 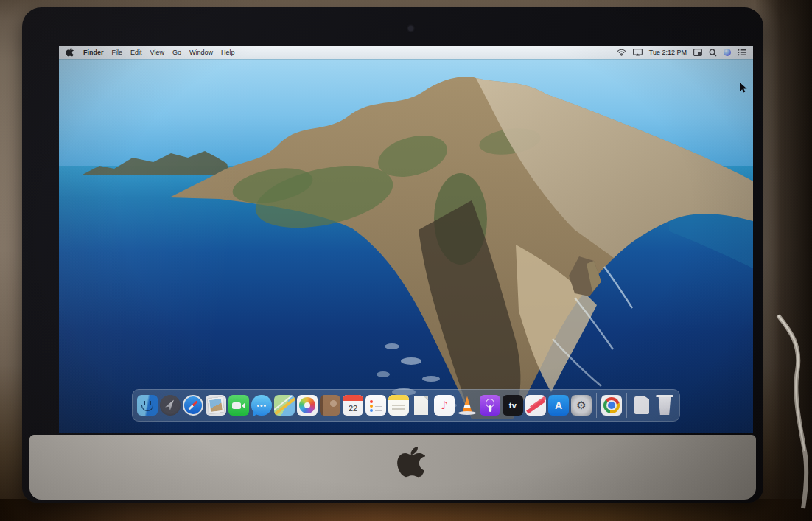 What do you see at coordinates (513, 405) in the screenshot?
I see `tv-logo-label: tv` at bounding box center [513, 405].